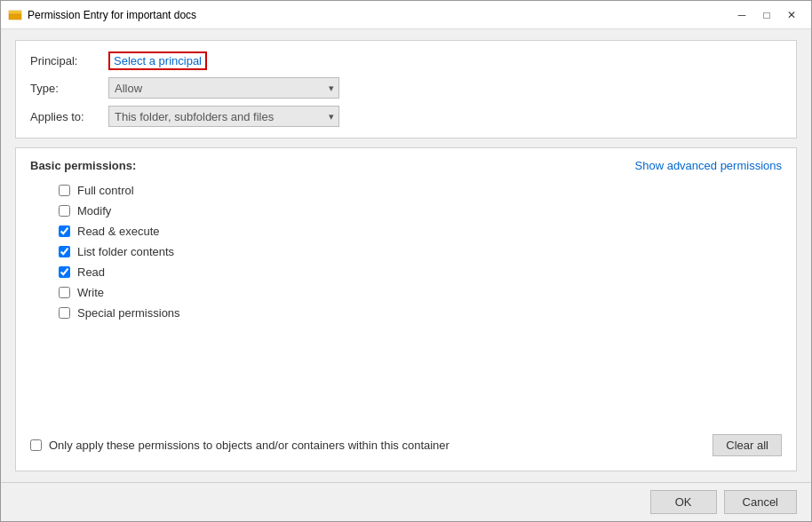  What do you see at coordinates (406, 293) in the screenshot?
I see `perm-write-row: Write` at bounding box center [406, 293].